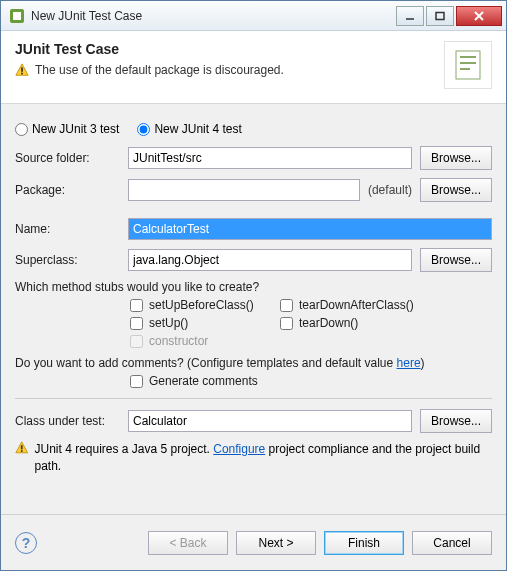  I want to click on default-tag: (default), so click(390, 190).